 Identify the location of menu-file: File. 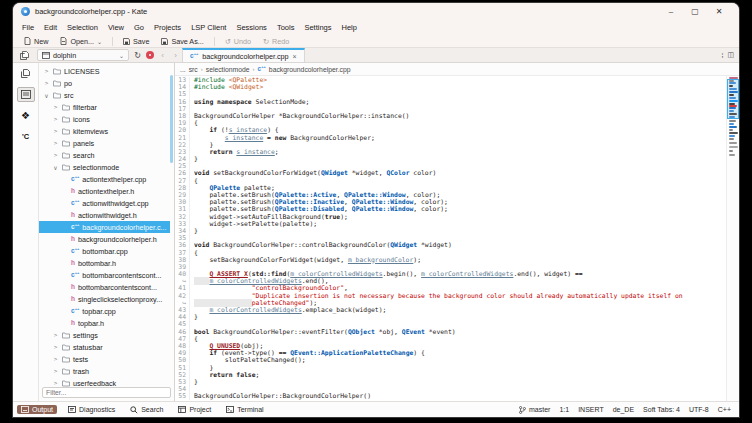
(28, 28).